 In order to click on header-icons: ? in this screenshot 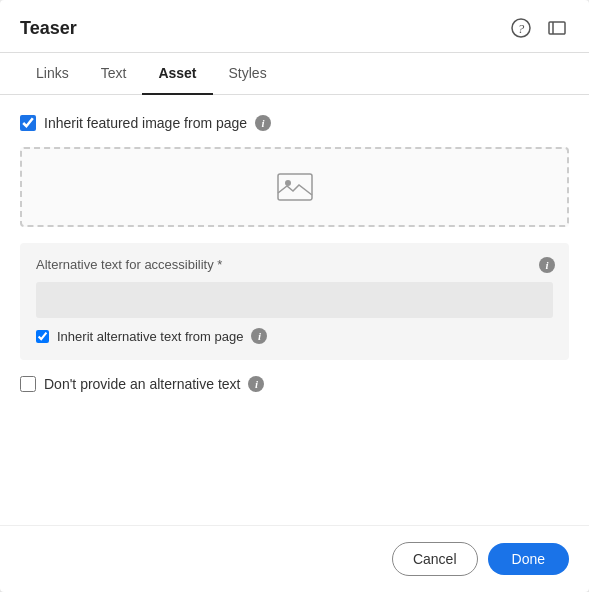, I will do `click(539, 28)`.